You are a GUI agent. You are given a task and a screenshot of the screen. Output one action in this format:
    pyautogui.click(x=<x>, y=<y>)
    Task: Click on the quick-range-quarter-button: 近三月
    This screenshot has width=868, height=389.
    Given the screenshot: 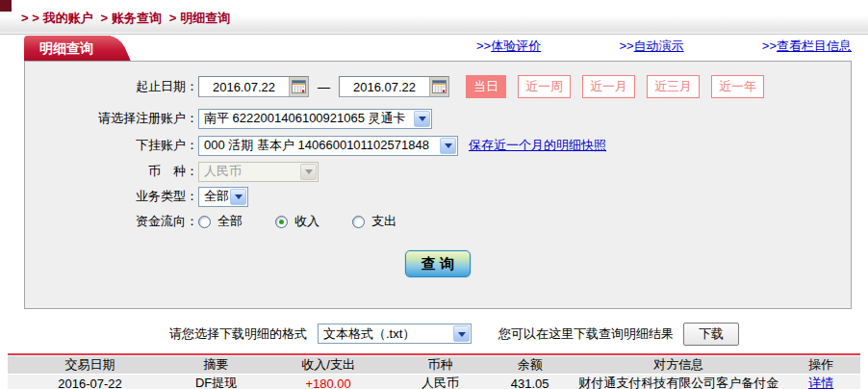 What is the action you would take?
    pyautogui.click(x=674, y=87)
    